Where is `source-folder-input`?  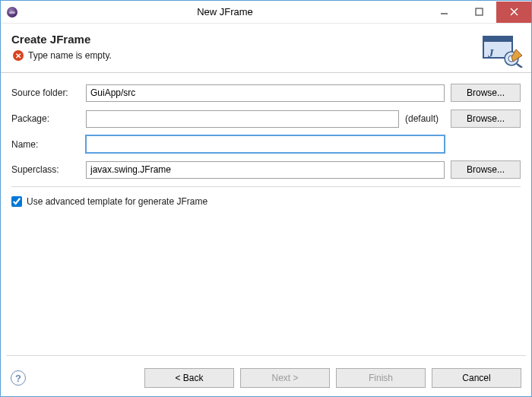 source-folder-input is located at coordinates (265, 93).